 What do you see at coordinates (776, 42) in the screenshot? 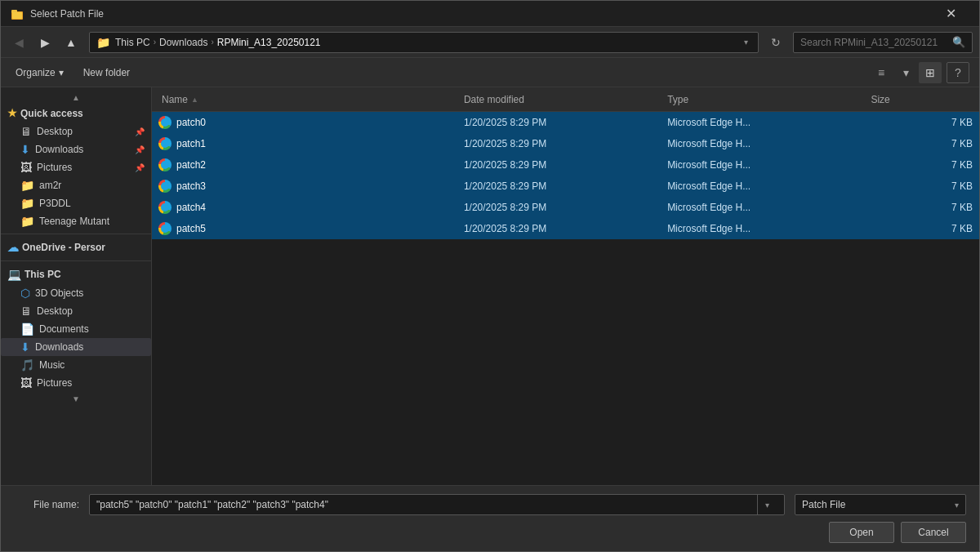
I see `refresh-button: ↻` at bounding box center [776, 42].